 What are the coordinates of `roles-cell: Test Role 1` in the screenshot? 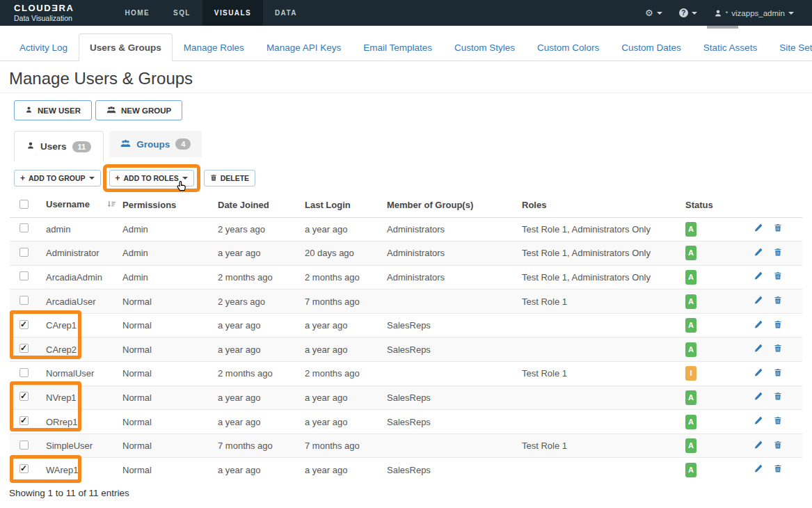 It's located at (604, 374).